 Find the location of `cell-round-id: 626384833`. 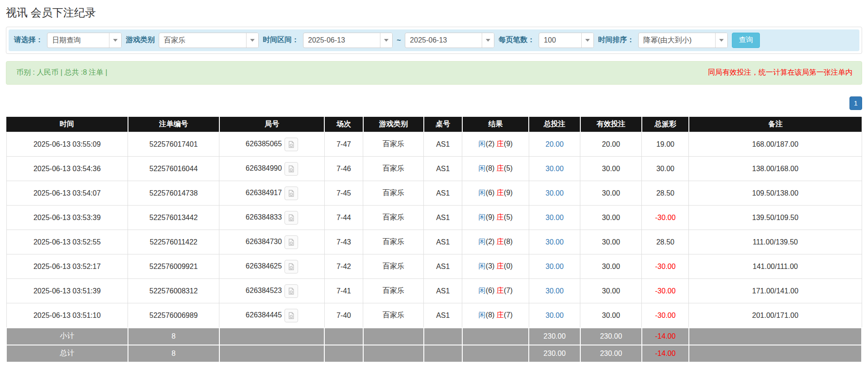

cell-round-id: 626384833 is located at coordinates (272, 218).